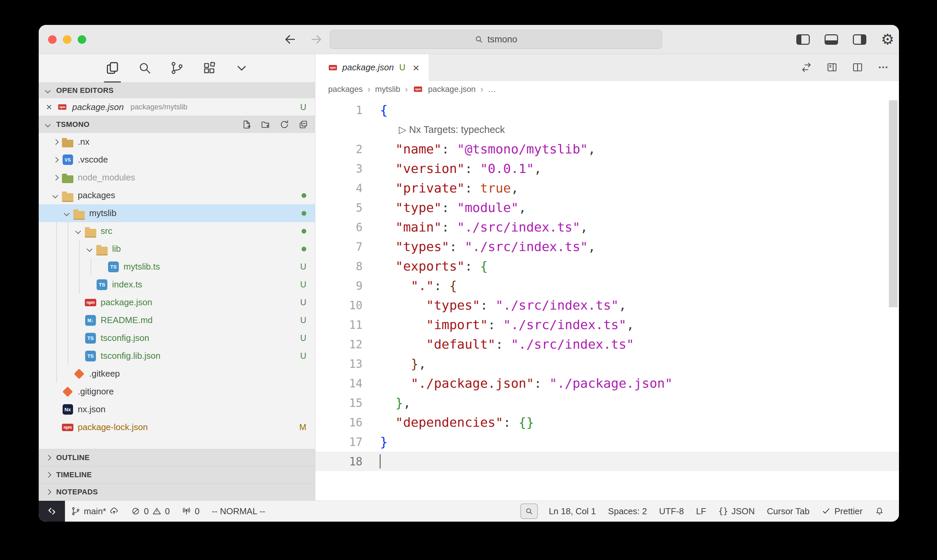 The width and height of the screenshot is (937, 560). I want to click on formatter-indicator: Prettier, so click(842, 511).